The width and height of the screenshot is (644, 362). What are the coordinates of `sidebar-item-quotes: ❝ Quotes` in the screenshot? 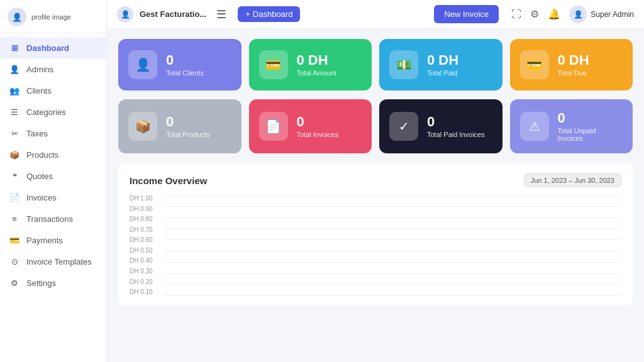 It's located at (53, 176).